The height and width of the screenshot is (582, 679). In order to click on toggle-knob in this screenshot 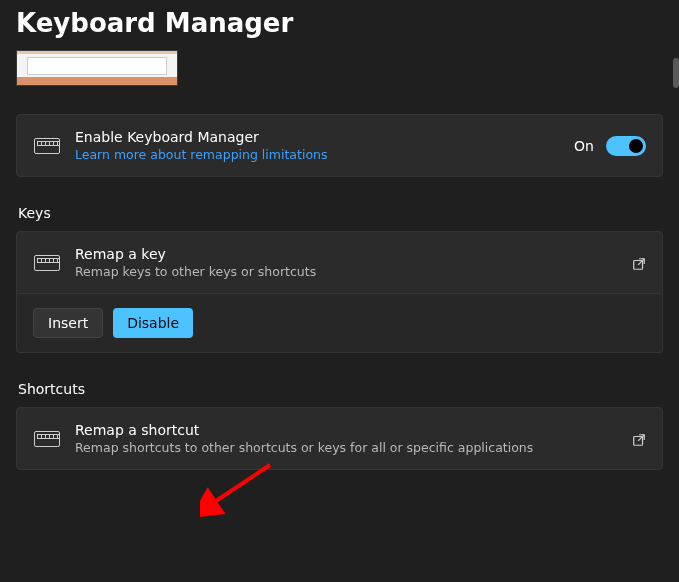, I will do `click(636, 146)`.